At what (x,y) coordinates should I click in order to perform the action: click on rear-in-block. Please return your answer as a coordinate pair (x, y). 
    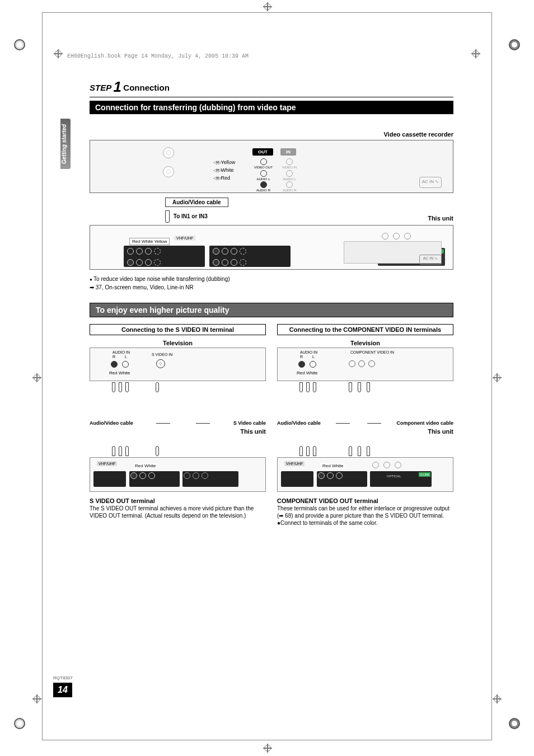
    Looking at the image, I should click on (165, 256).